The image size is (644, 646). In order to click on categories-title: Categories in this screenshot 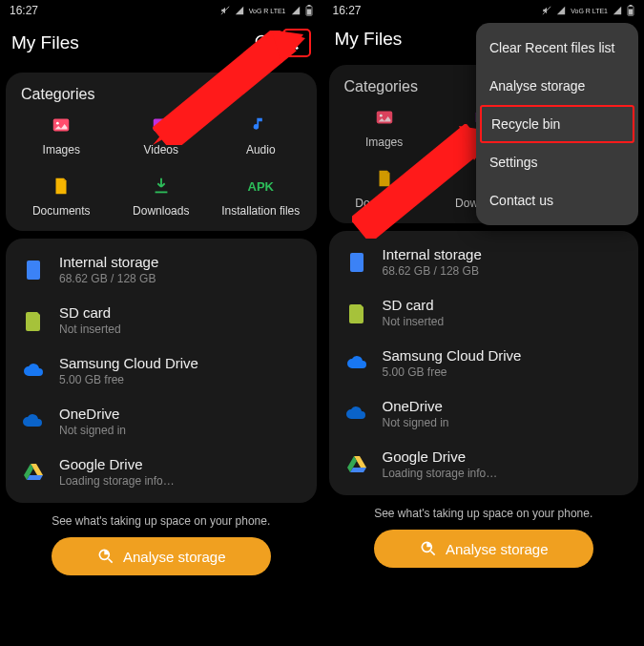, I will do `click(161, 98)`.